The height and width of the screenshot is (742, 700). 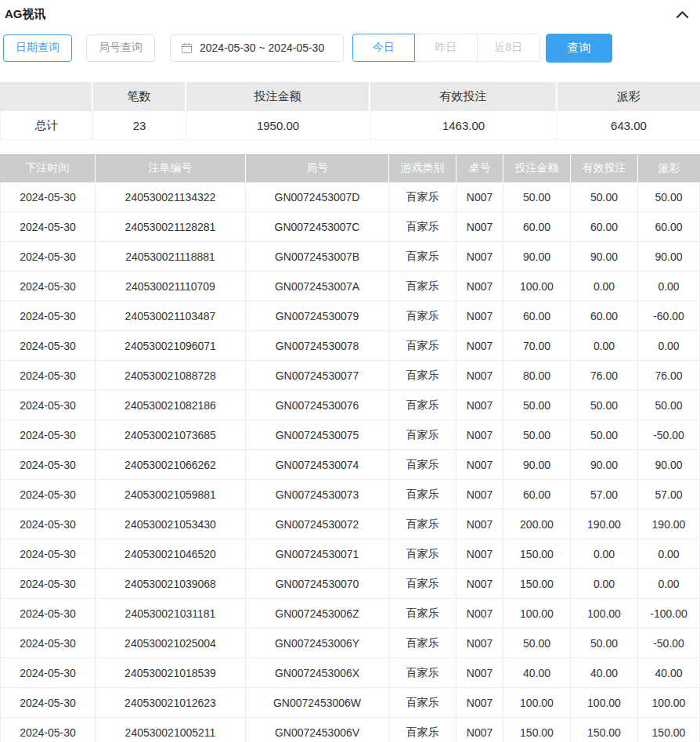 I want to click on date-range-picker: 2024-05-30 ~ 2024-05-30, so click(x=257, y=49).